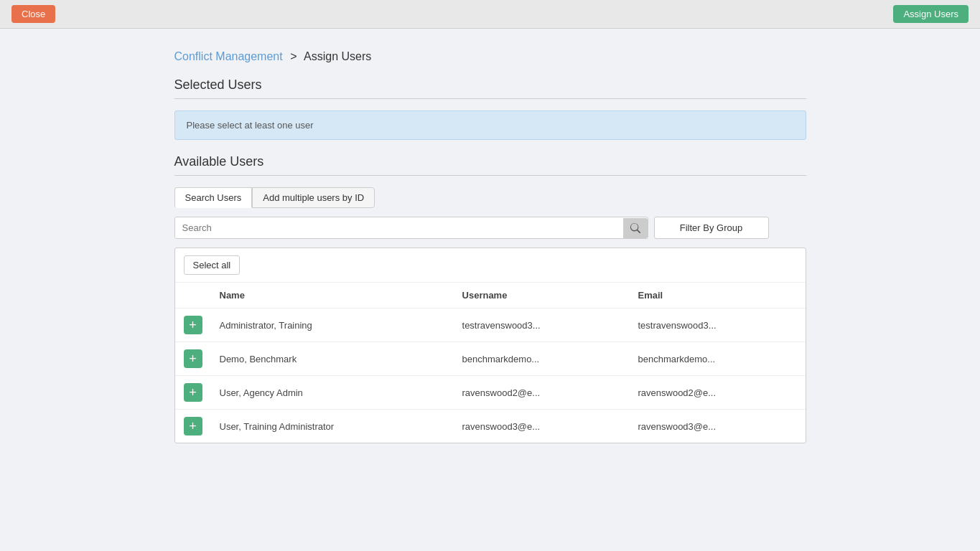 This screenshot has width=980, height=551. I want to click on search-row: Filter By Group, so click(490, 228).